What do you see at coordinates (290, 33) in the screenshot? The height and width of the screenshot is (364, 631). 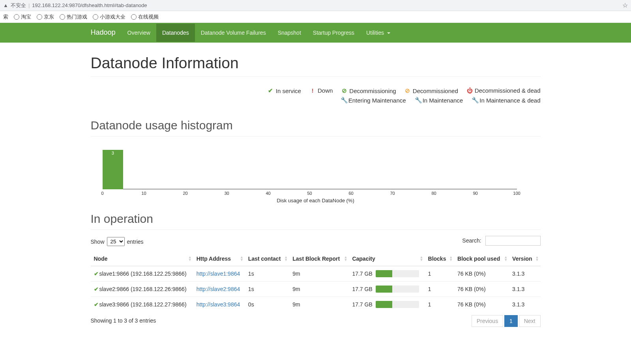 I see `nav-snapshot: Snapshot` at bounding box center [290, 33].